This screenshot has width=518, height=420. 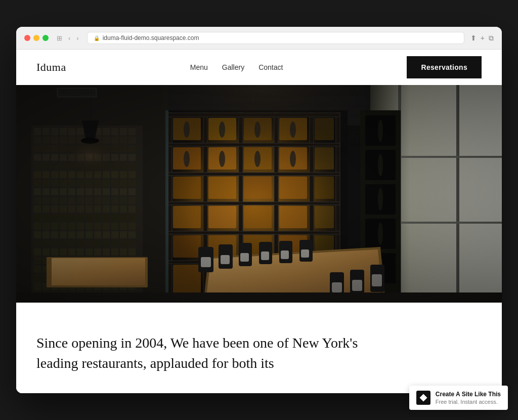 I want to click on nav-menu-link: Menu, so click(x=199, y=67).